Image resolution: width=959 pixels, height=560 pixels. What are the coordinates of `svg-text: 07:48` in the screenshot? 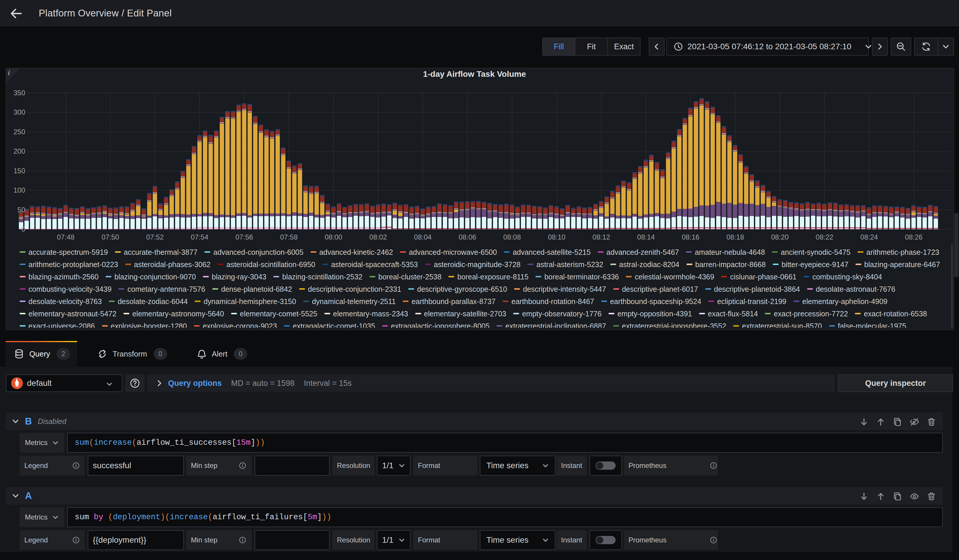 It's located at (66, 237).